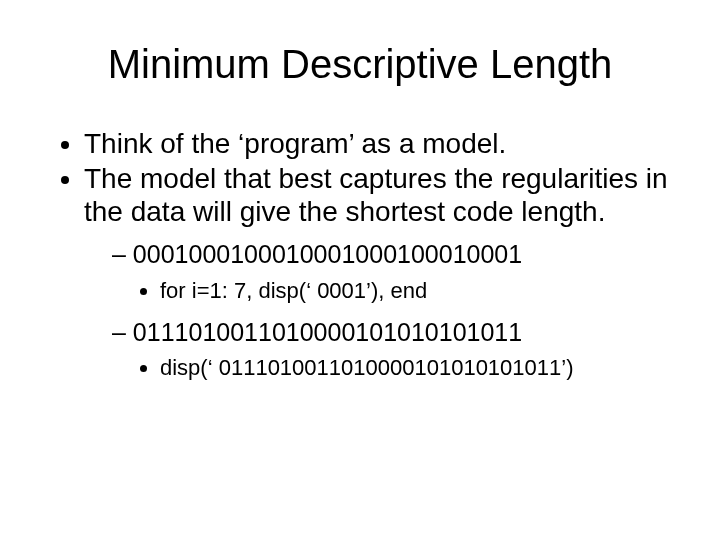 The image size is (720, 540). Describe the element at coordinates (391, 368) in the screenshot. I see `code-list: disp(‘ 0111010011010000101010101011’)` at that location.